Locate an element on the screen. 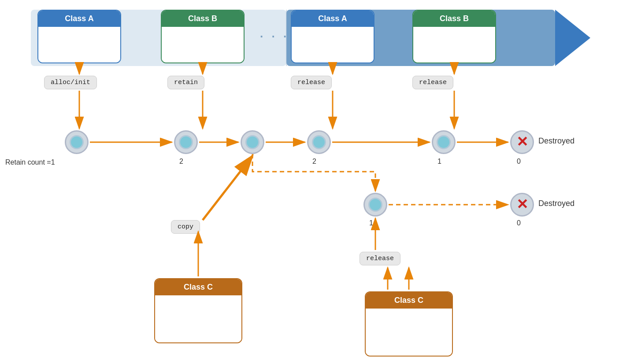 This screenshot has height=364, width=619. x-mark-2: ✕ is located at coordinates (523, 204).